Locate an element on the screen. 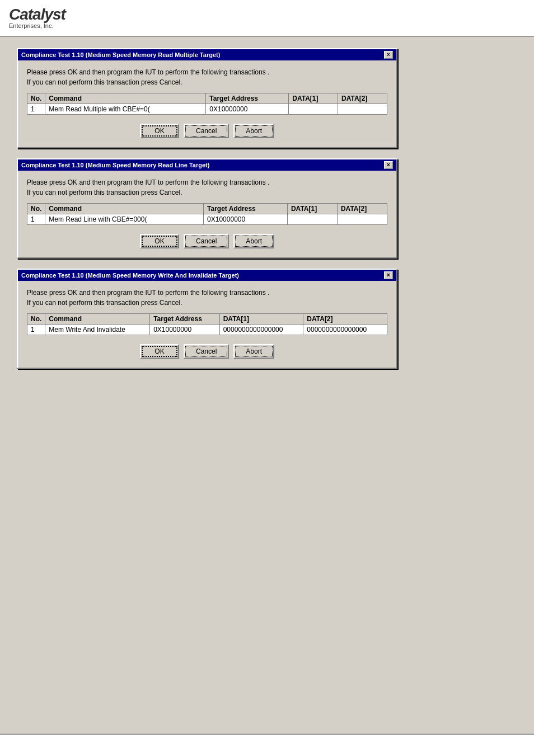  abort-button-2: Abort is located at coordinates (254, 241).